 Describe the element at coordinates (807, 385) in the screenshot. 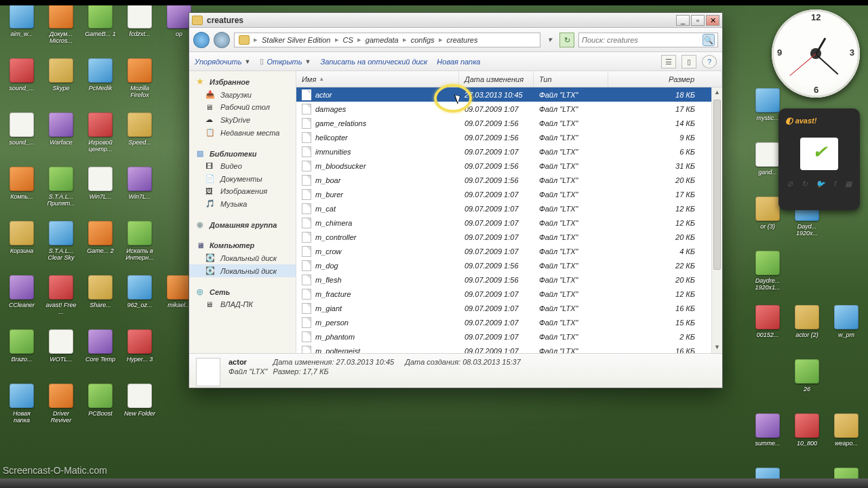

I see `desktop-icon: 26` at that location.